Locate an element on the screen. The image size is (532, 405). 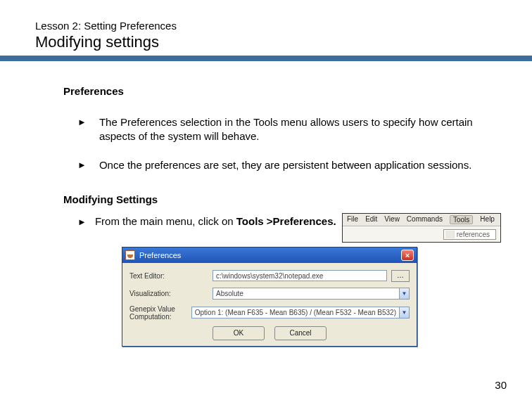
genepix-value: Option 1: (Mean F635 - Mean B635) / (Mea… is located at coordinates (296, 312).